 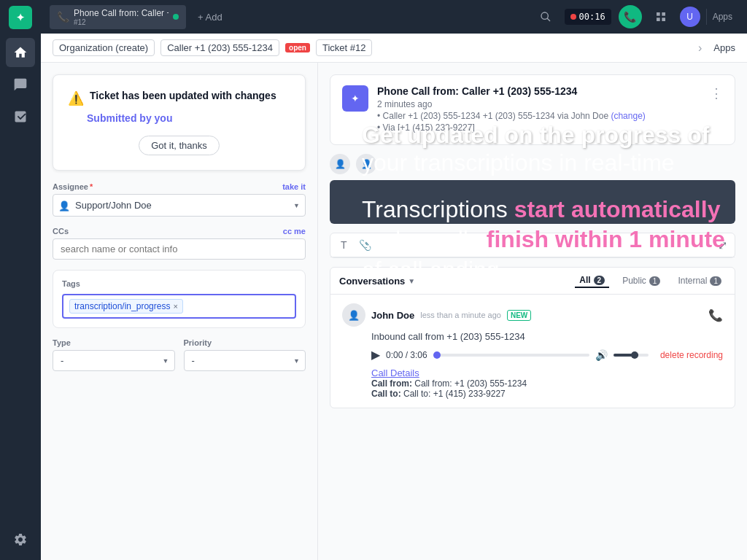 What do you see at coordinates (547, 384) in the screenshot?
I see `call-from-row: Call from: Call from: +1 (203) 555-1234` at bounding box center [547, 384].